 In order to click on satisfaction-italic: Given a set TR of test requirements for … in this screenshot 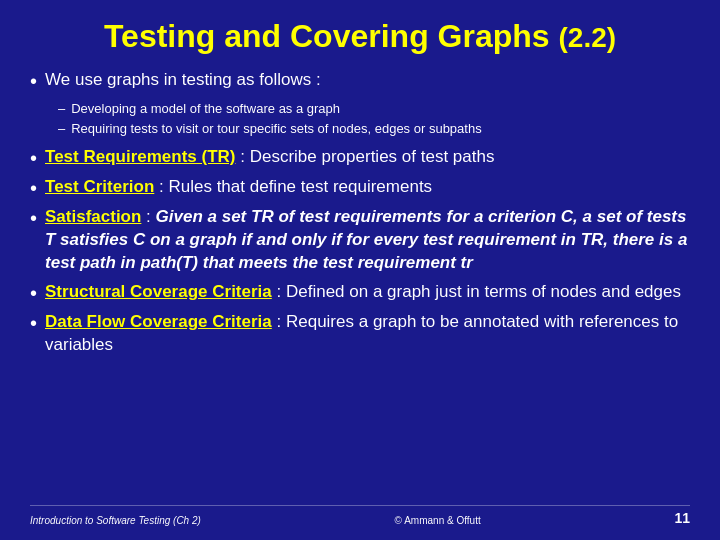, I will do `click(366, 240)`.